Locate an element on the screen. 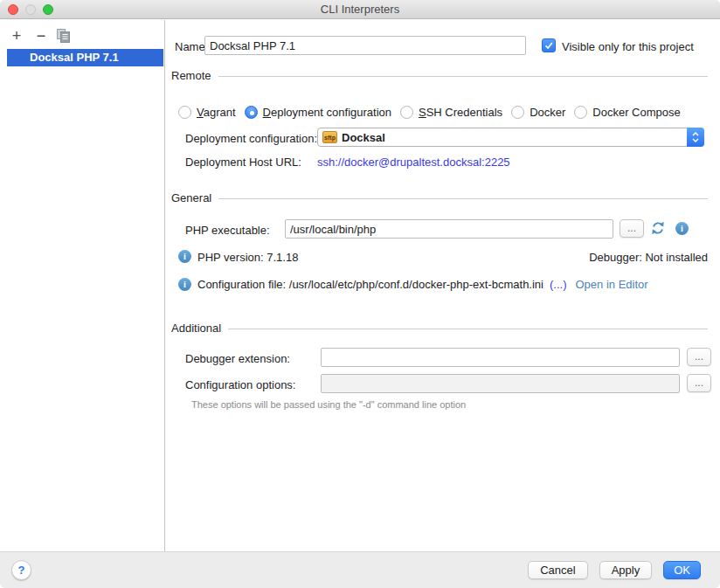 The height and width of the screenshot is (588, 720). configuration-options-input is located at coordinates (500, 384).